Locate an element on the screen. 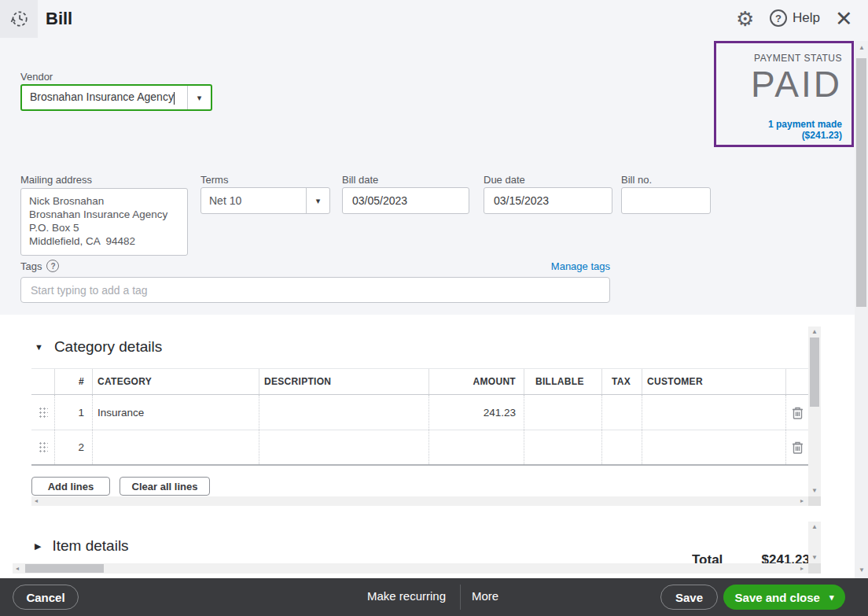  vendor-dropdown-button: ▾ is located at coordinates (199, 98).